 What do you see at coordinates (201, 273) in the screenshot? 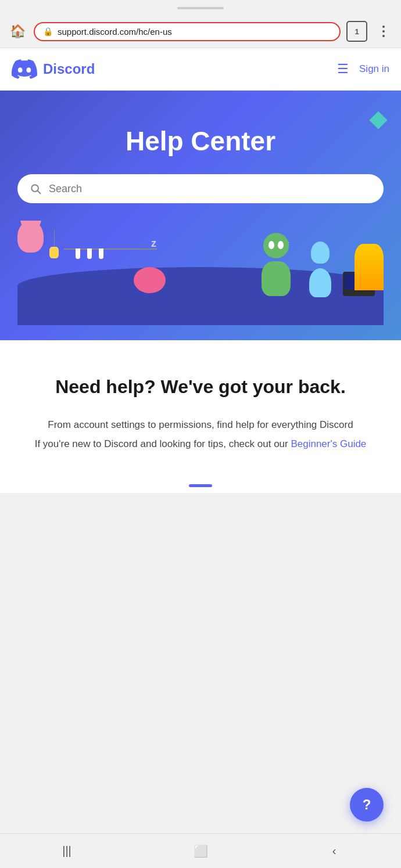
I see `characters-scene: z ✦` at bounding box center [201, 273].